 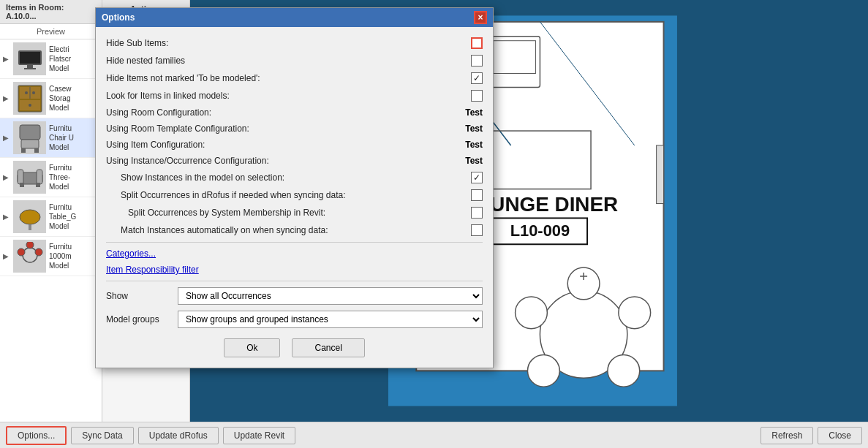 What do you see at coordinates (477, 61) in the screenshot?
I see `hide-nested-checkbox` at bounding box center [477, 61].